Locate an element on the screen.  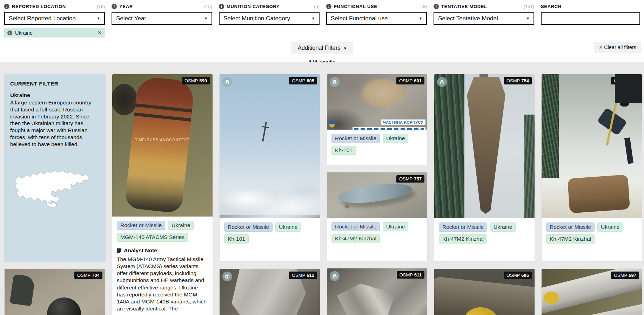
select-placeholder: Select Year is located at coordinates (131, 19).